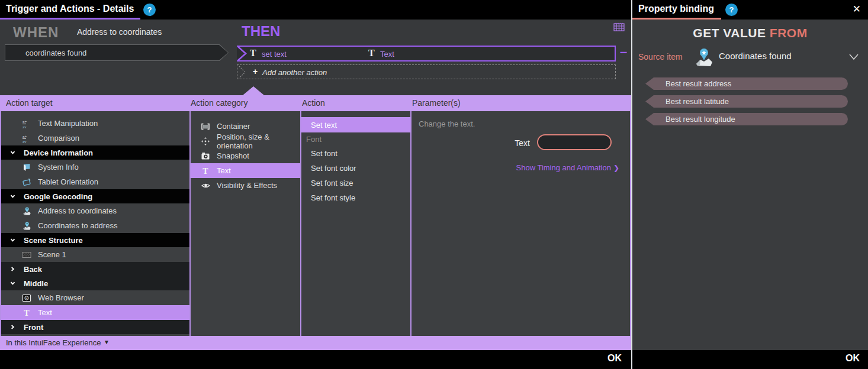 Image resolution: width=868 pixels, height=369 pixels. Describe the element at coordinates (59, 138) in the screenshot. I see `tree-label: Comparison` at that location.